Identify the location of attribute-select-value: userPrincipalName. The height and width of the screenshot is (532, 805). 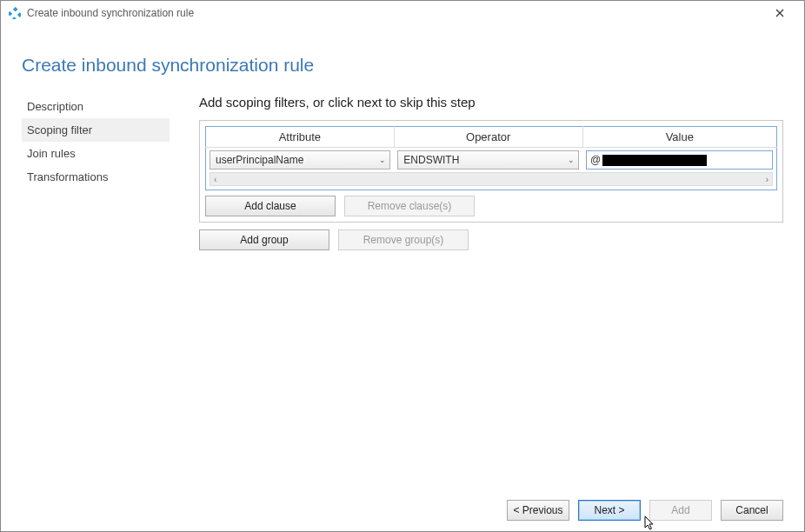
(259, 160).